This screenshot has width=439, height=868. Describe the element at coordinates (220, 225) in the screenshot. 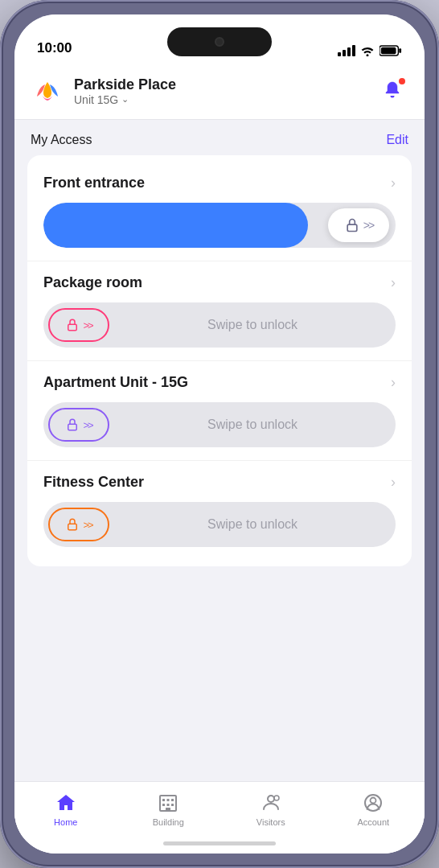

I see `front-entrance-slider: >>` at that location.